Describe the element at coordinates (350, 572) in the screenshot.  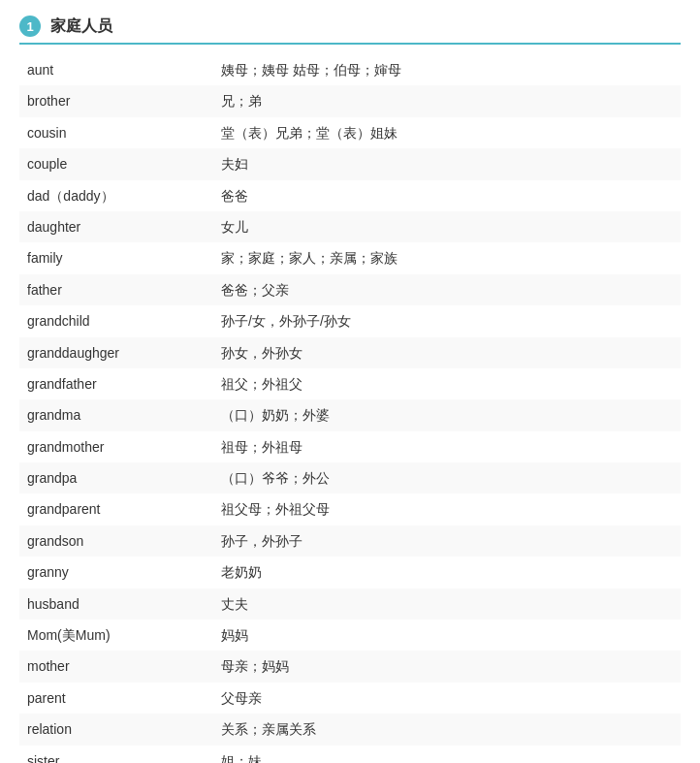
I see `table-row: granny老奶奶` at that location.